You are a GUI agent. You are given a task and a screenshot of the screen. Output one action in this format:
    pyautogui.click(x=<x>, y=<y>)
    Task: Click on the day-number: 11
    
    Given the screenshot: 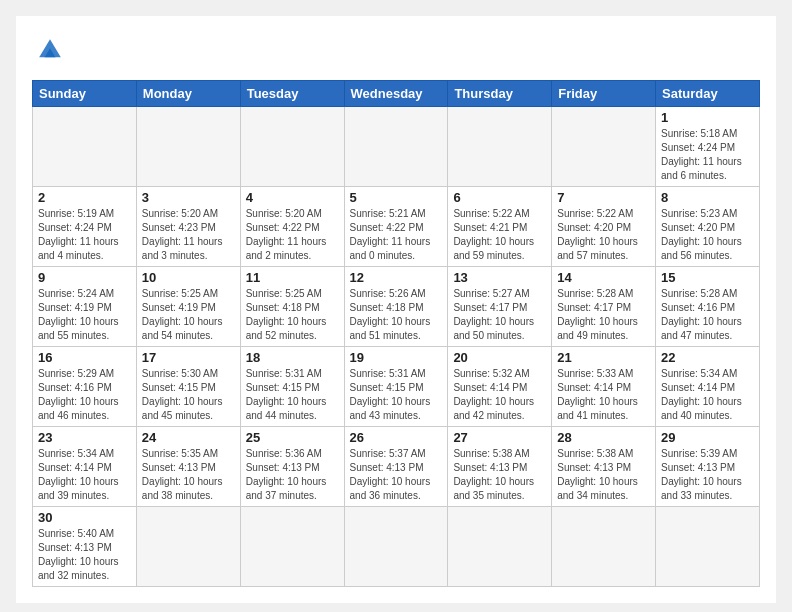 What is the action you would take?
    pyautogui.click(x=292, y=278)
    